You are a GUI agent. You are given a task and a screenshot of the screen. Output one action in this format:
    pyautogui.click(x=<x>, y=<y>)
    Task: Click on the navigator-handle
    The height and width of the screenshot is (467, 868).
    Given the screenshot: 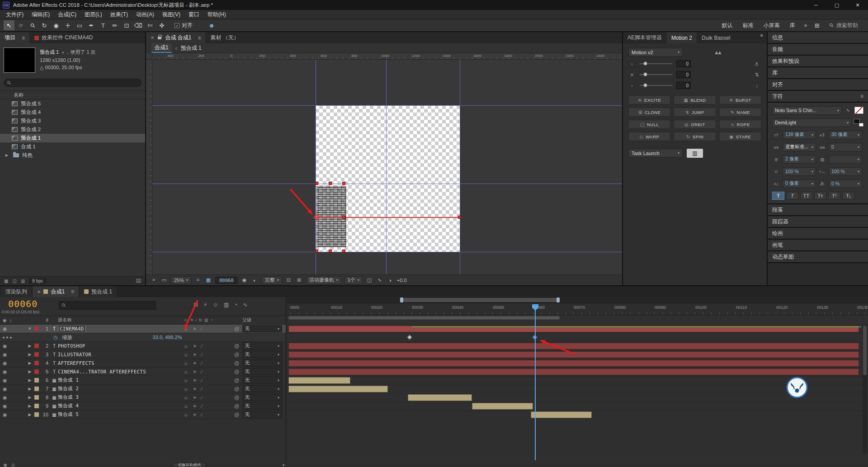 What is the action you would take?
    pyautogui.click(x=480, y=300)
    